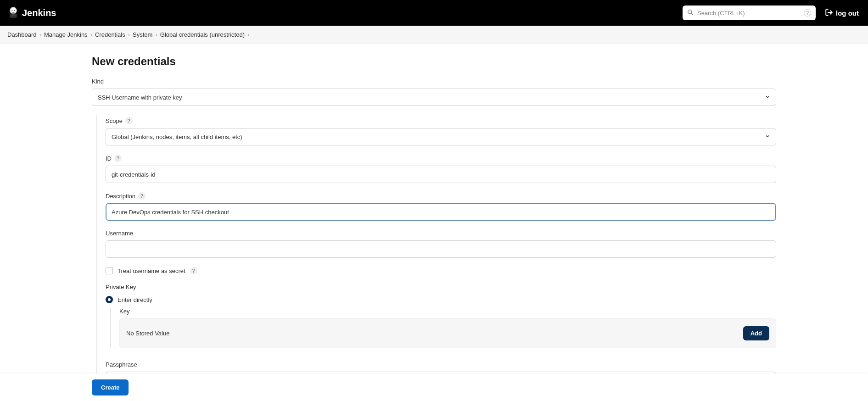  I want to click on field-private-key: Private Key Enter directly Key No Stored…, so click(441, 316).